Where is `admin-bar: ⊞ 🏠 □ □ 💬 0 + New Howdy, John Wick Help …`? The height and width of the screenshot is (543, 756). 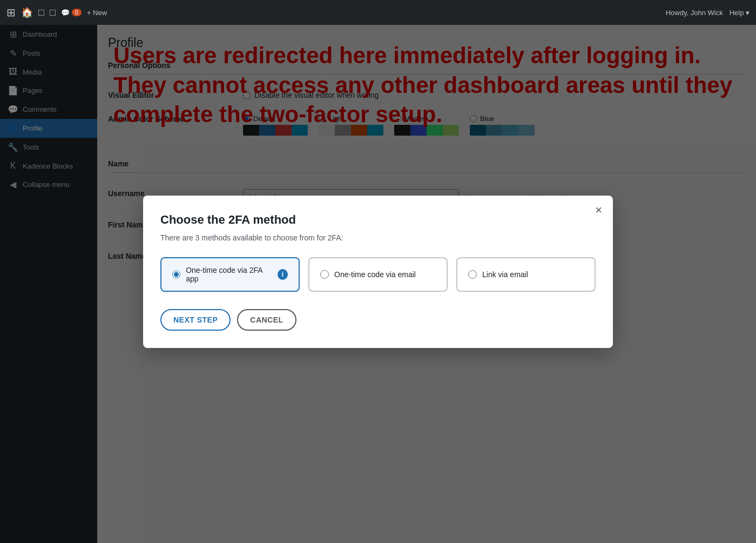 admin-bar: ⊞ 🏠 □ □ 💬 0 + New Howdy, John Wick Help … is located at coordinates (378, 12).